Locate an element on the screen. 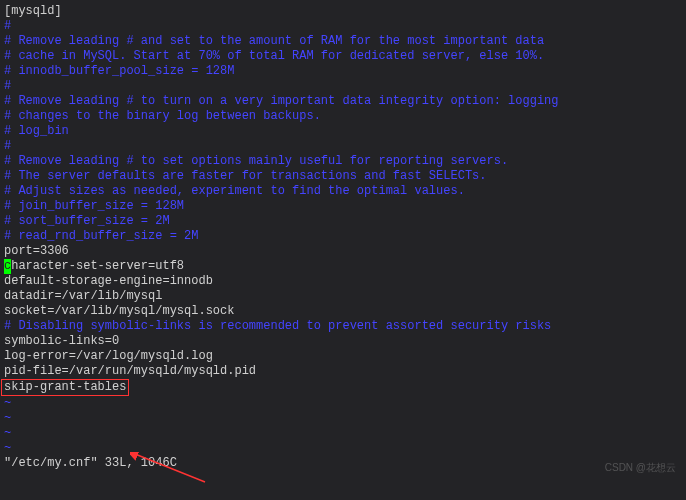 The image size is (686, 500). code-line: socket=/var/lib/mysql/mysql.sock is located at coordinates (343, 312).